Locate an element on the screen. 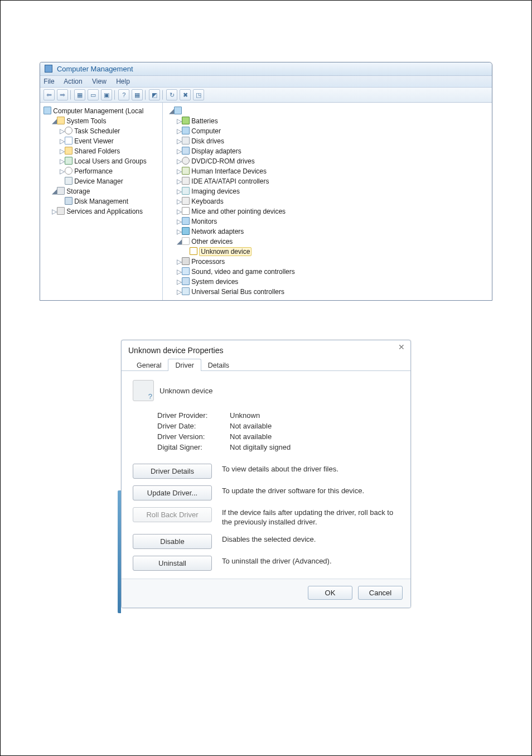 This screenshot has height=756, width=532. tab-driver: Driver is located at coordinates (184, 365).